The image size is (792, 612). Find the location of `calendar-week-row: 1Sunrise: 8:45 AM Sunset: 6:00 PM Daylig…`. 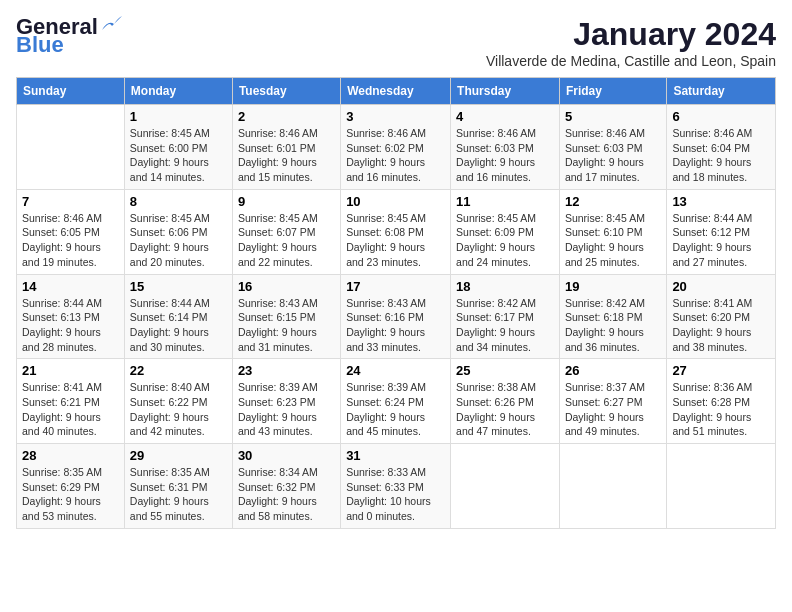

calendar-week-row: 1Sunrise: 8:45 AM Sunset: 6:00 PM Daylig… is located at coordinates (396, 148).